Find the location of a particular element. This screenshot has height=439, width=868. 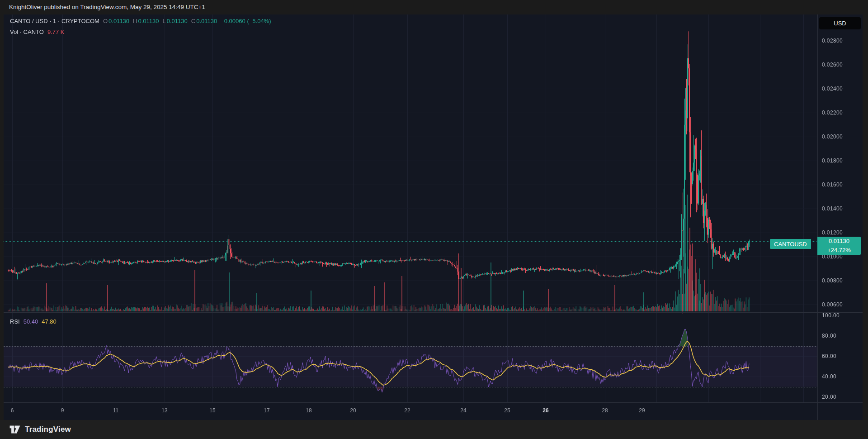

price-tick-label: 0.02600 is located at coordinates (832, 65).